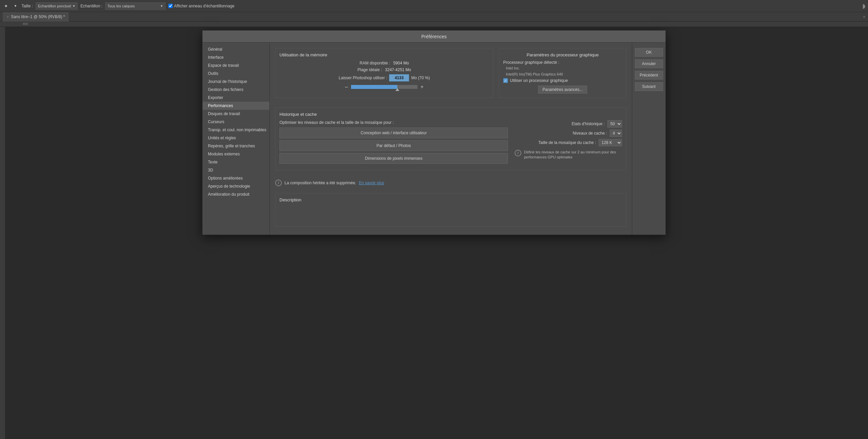 Image resolution: width=868 pixels, height=439 pixels. What do you see at coordinates (394, 143) in the screenshot?
I see `cache-left: Optimiser les niveaux de cache et la tai…` at bounding box center [394, 143].